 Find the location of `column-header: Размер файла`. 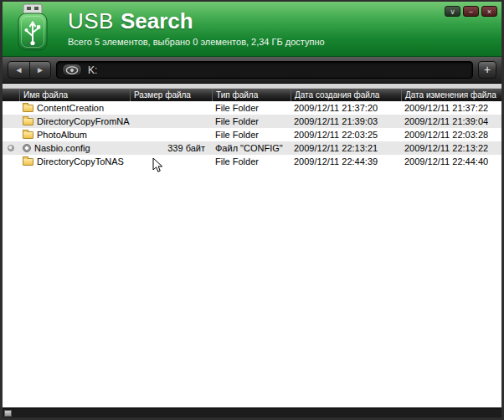

column-header: Размер файла is located at coordinates (171, 95).